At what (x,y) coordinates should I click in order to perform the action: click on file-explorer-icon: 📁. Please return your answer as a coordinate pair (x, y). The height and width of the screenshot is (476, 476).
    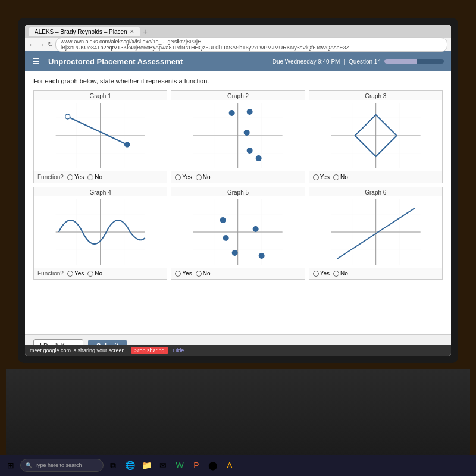
    Looking at the image, I should click on (146, 465).